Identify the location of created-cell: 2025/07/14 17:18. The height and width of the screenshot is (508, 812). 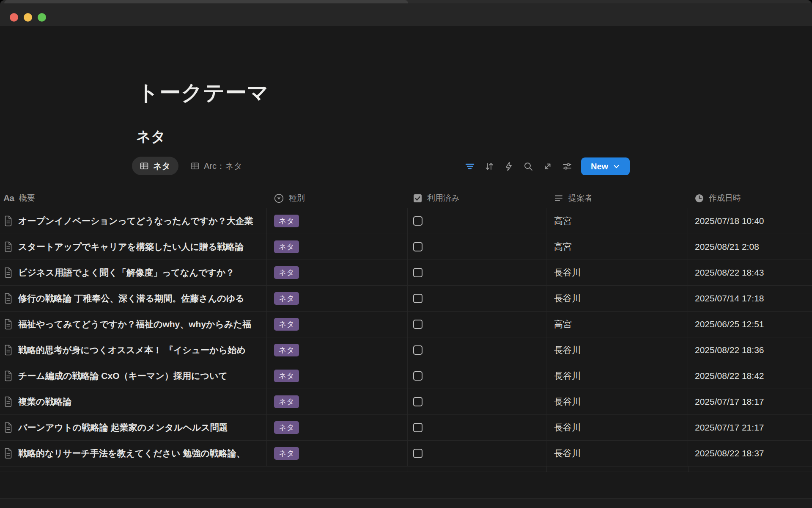
(750, 298).